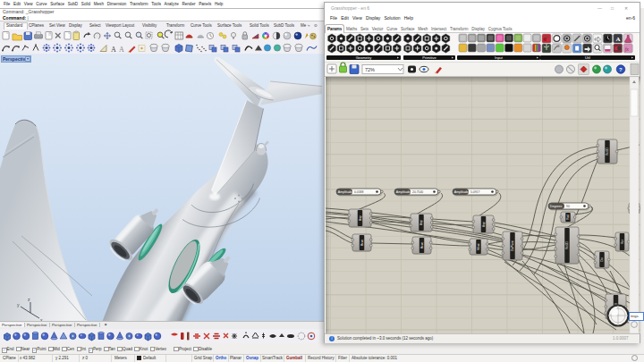  What do you see at coordinates (568, 206) in the screenshot?
I see `svg-text: 90` at bounding box center [568, 206].